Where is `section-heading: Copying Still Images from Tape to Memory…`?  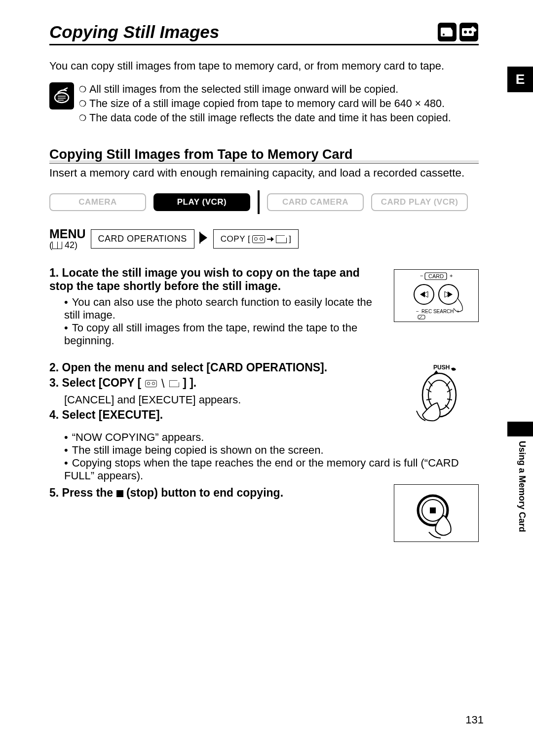 section-heading: Copying Still Images from Tape to Memory… is located at coordinates (264, 155).